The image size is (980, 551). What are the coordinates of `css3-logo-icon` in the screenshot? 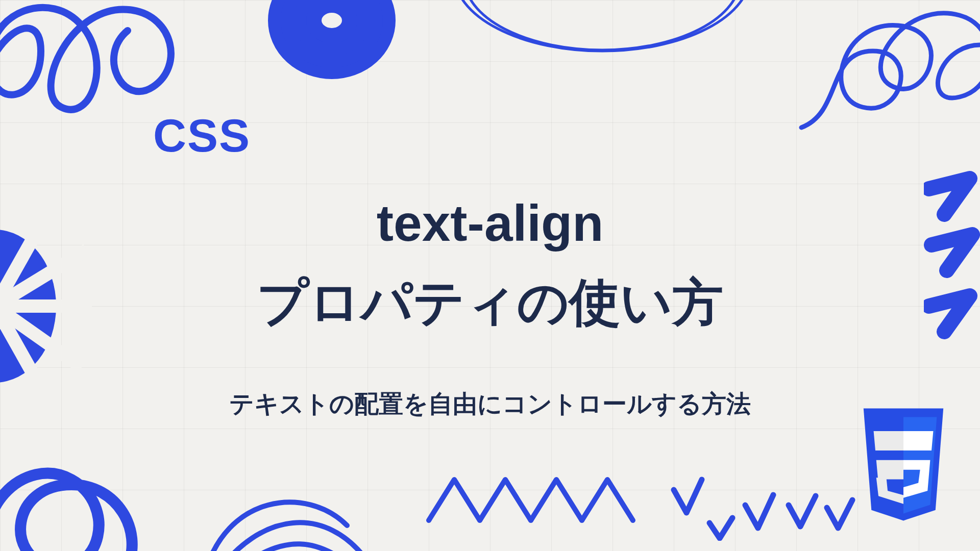 It's located at (903, 472).